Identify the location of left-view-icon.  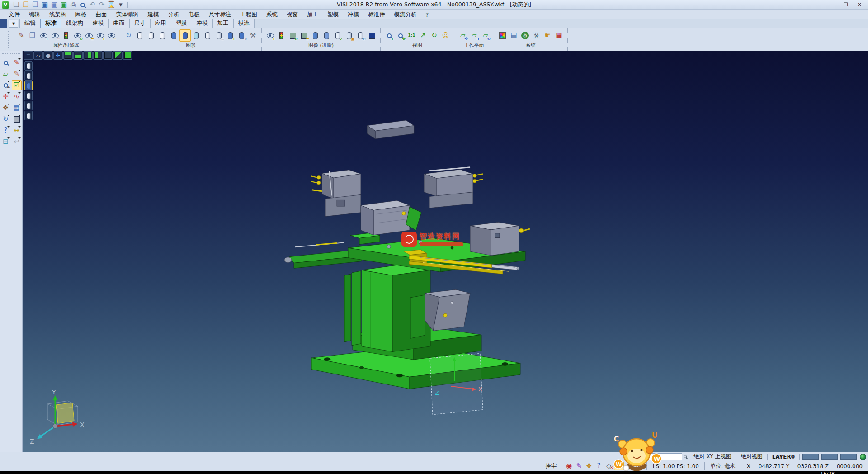
(98, 55).